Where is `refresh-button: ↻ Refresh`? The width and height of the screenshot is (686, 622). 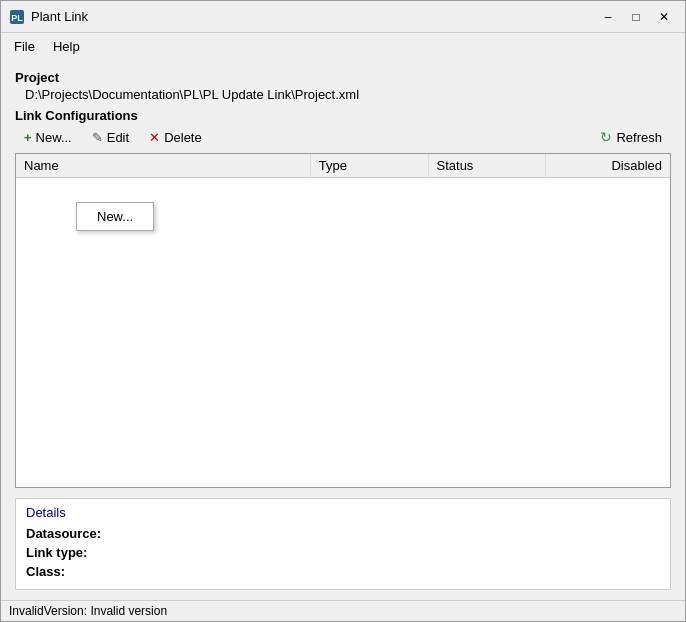
refresh-button: ↻ Refresh is located at coordinates (631, 137).